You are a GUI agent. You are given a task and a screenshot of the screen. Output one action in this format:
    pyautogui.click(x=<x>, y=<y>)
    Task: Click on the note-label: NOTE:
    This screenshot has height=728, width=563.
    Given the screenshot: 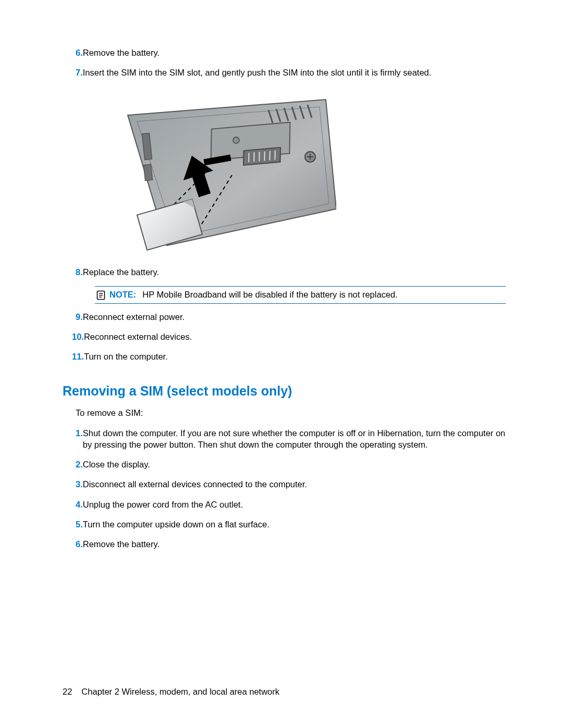 What is the action you would take?
    pyautogui.click(x=124, y=295)
    